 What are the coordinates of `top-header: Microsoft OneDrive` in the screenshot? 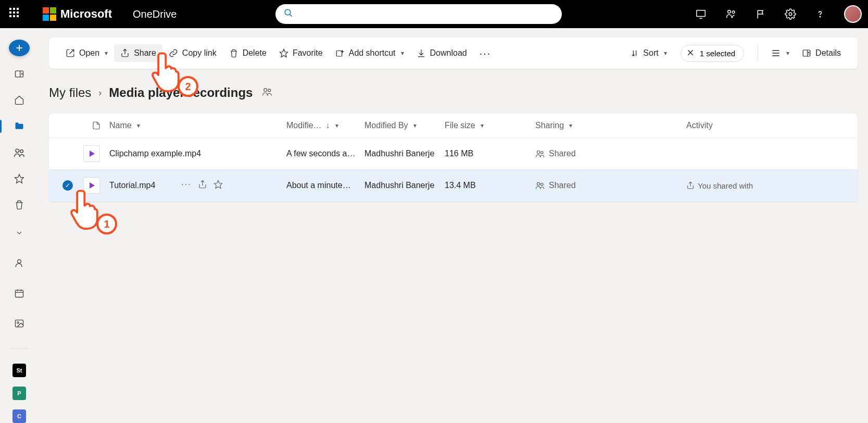 It's located at (434, 14).